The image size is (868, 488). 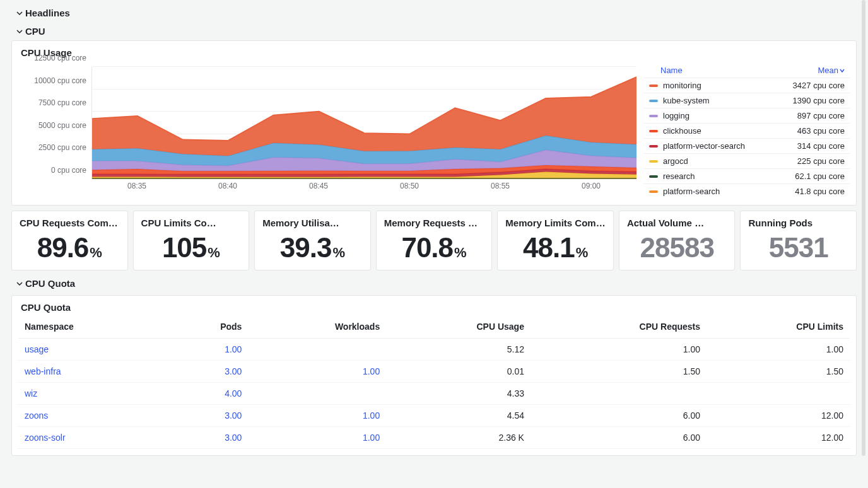 I want to click on stat-panel: CPU Limits Co…105%, so click(x=192, y=241).